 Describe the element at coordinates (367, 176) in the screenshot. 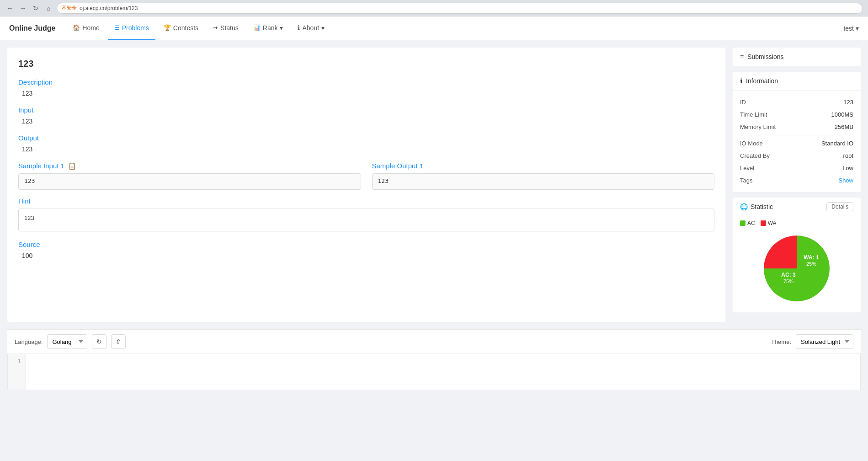

I see `samples-row: Sample Input 1 📋 123 Sample Output 1 123` at that location.